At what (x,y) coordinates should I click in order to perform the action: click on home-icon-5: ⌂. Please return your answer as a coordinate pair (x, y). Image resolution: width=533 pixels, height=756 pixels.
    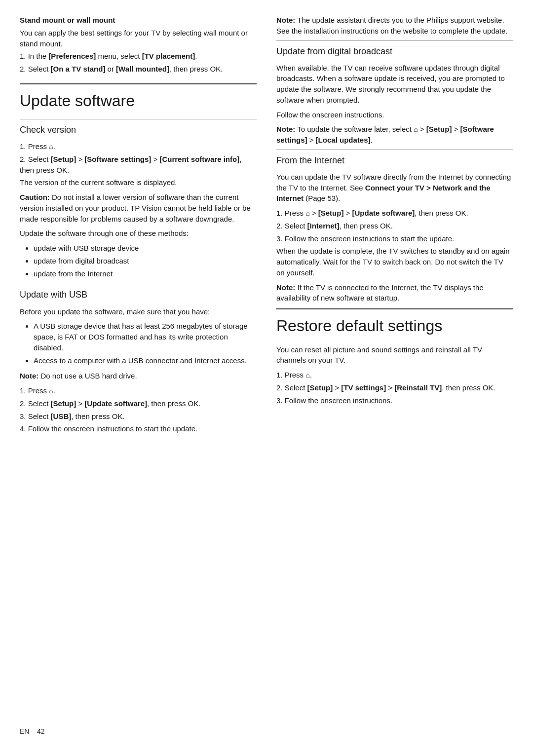
    Looking at the image, I should click on (307, 375).